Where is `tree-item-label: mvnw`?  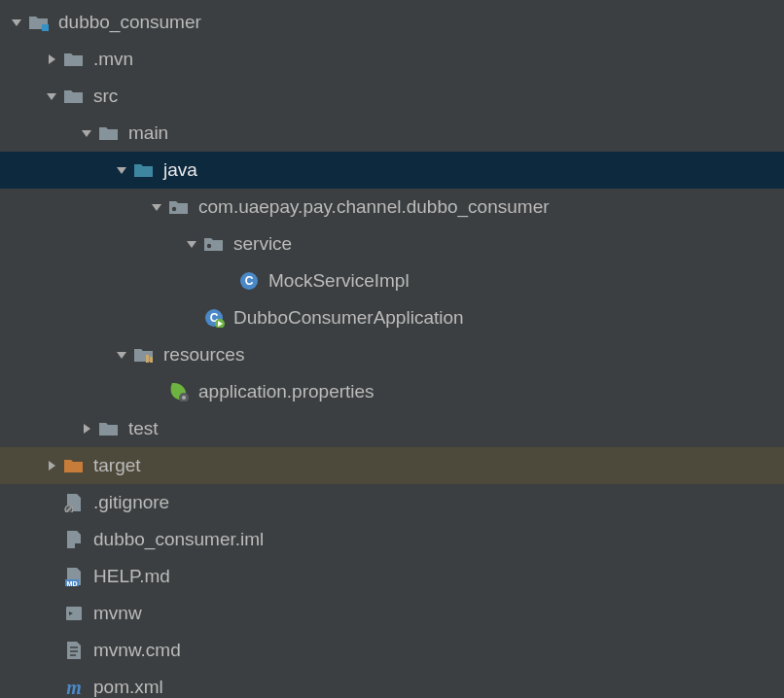
tree-item-label: mvnw is located at coordinates (118, 613).